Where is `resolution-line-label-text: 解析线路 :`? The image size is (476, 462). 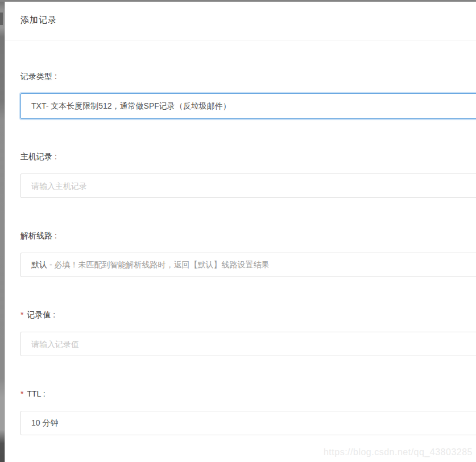 resolution-line-label-text: 解析线路 : is located at coordinates (39, 236).